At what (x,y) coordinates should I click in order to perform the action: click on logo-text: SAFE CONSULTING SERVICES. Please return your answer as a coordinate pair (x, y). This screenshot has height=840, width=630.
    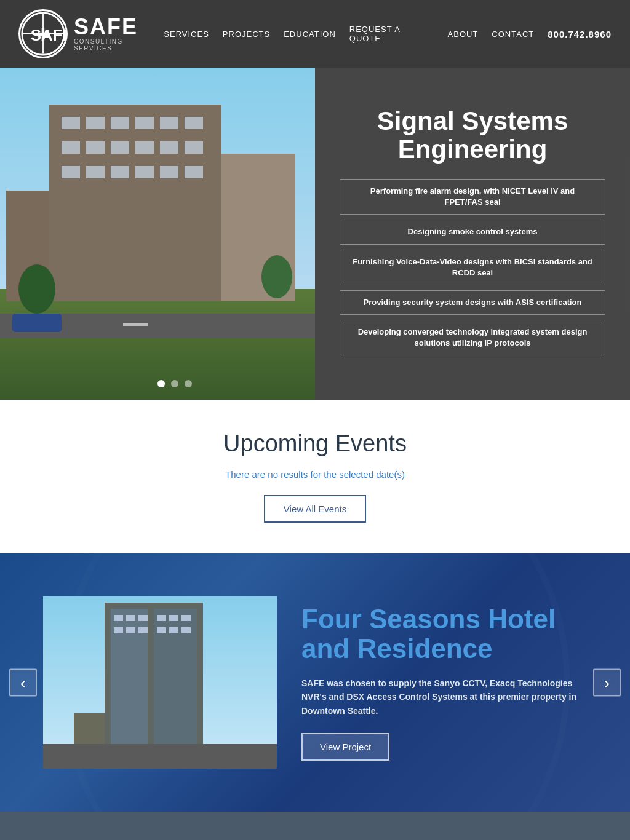
    Looking at the image, I should click on (119, 34).